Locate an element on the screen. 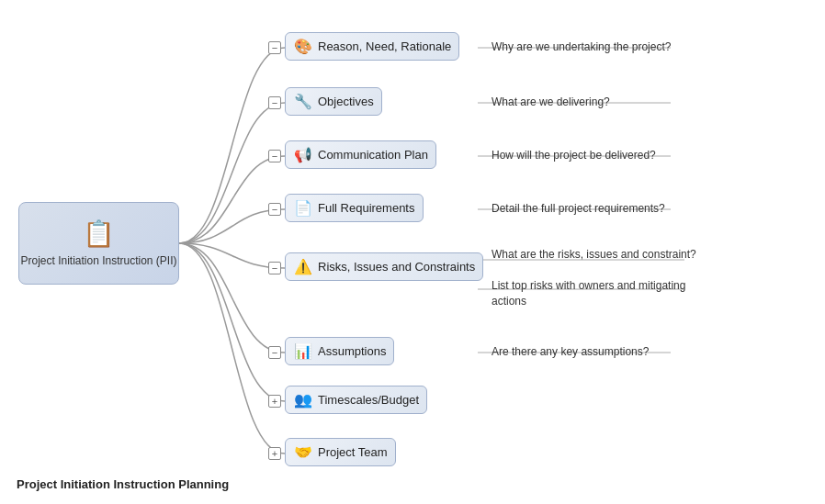  comm-icon: 📢 is located at coordinates (303, 154).